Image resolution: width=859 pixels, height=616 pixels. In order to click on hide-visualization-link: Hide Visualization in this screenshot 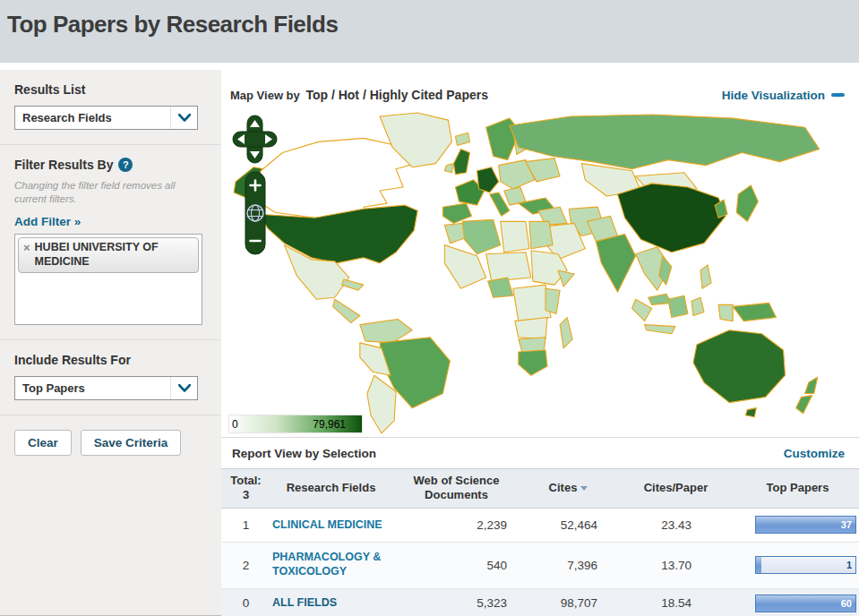, I will do `click(783, 95)`.